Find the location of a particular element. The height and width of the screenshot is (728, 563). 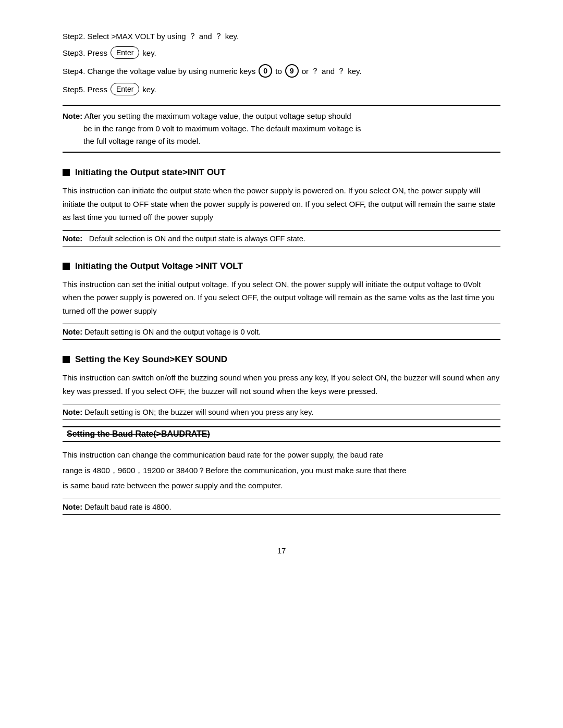

section-key-sound-heading: Setting the Key Sound>KEY SOUND is located at coordinates (282, 360).